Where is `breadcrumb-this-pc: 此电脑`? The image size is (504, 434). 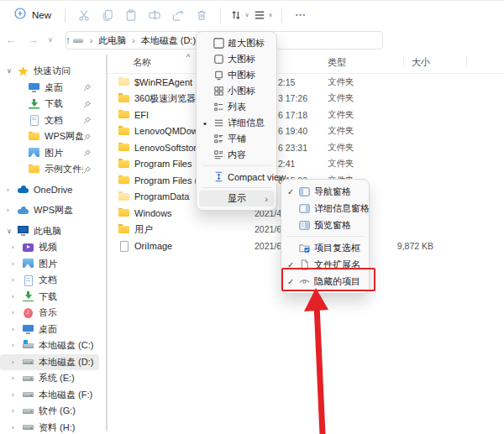
breadcrumb-this-pc: 此电脑 is located at coordinates (113, 40).